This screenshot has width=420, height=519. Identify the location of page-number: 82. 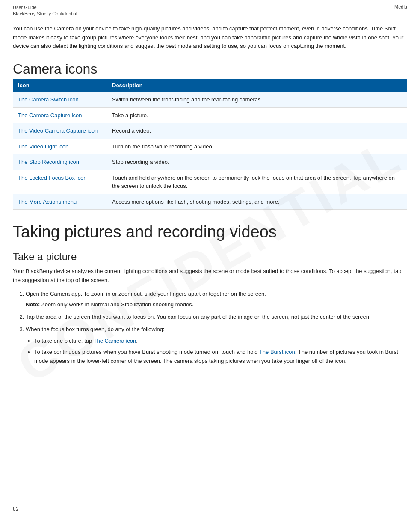
(15, 509).